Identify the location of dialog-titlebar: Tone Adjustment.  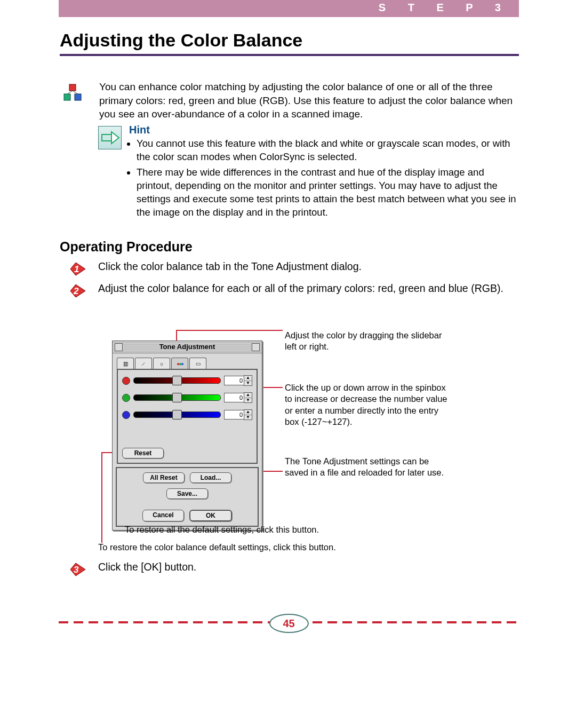
(187, 347).